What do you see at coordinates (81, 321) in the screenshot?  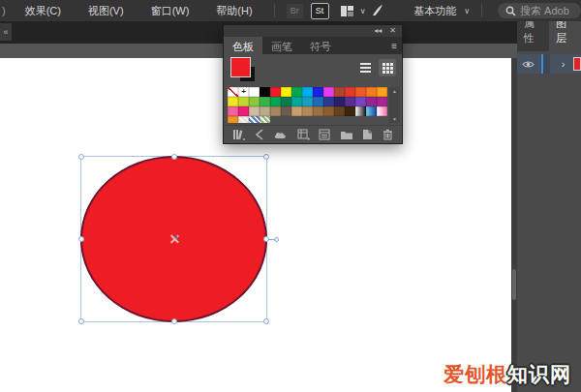 I see `handle-bottom-left` at bounding box center [81, 321].